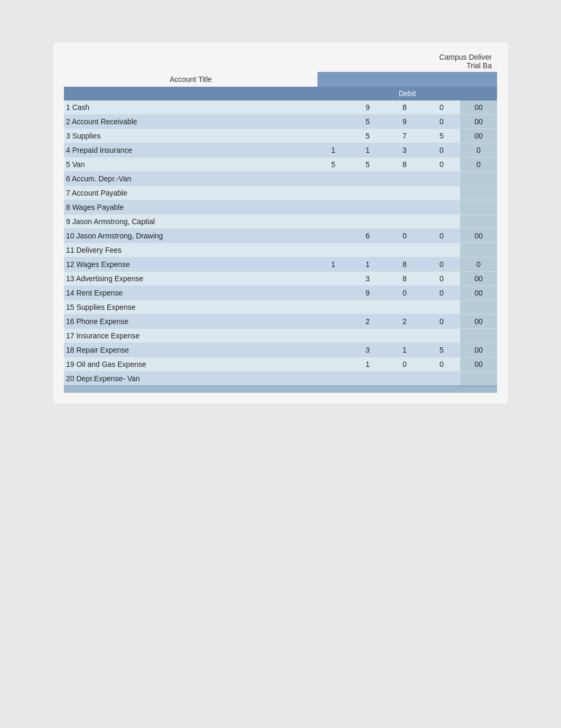  What do you see at coordinates (405, 350) in the screenshot?
I see `digit-cell-2: 1` at bounding box center [405, 350].